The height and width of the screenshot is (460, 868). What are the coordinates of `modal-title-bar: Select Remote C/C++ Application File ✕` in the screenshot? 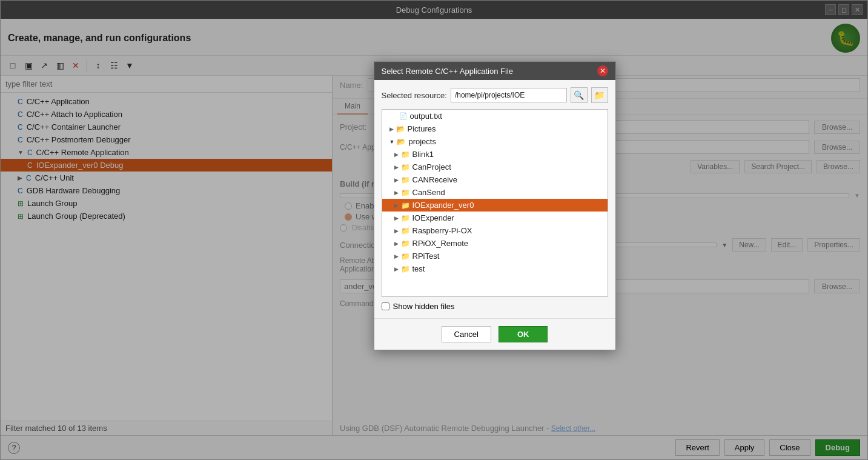 It's located at (495, 71).